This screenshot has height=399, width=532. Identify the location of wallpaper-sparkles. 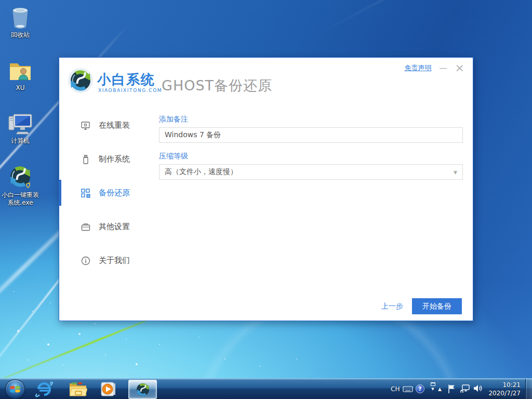
(1, 1).